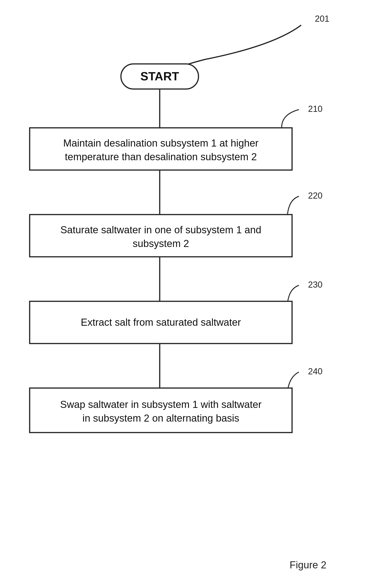 Image resolution: width=384 pixels, height=588 pixels. I want to click on ref-210-label: 210, so click(315, 109).